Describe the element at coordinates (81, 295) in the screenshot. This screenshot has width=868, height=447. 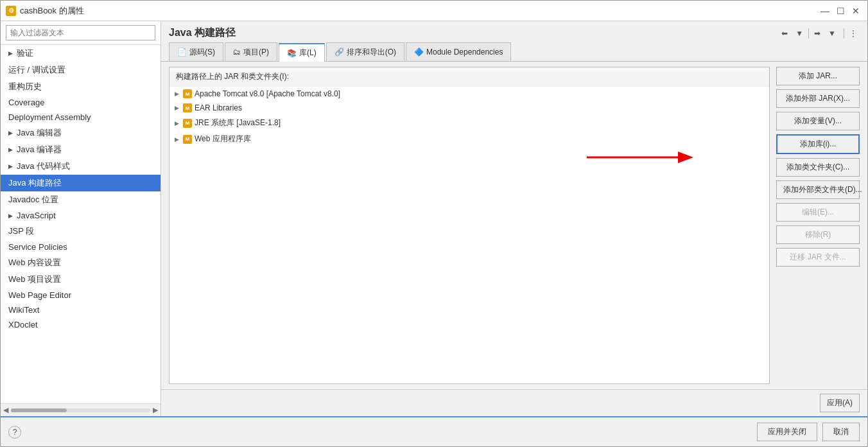
I see `sidebar-item-web-page-editor: Web Page Editor` at that location.